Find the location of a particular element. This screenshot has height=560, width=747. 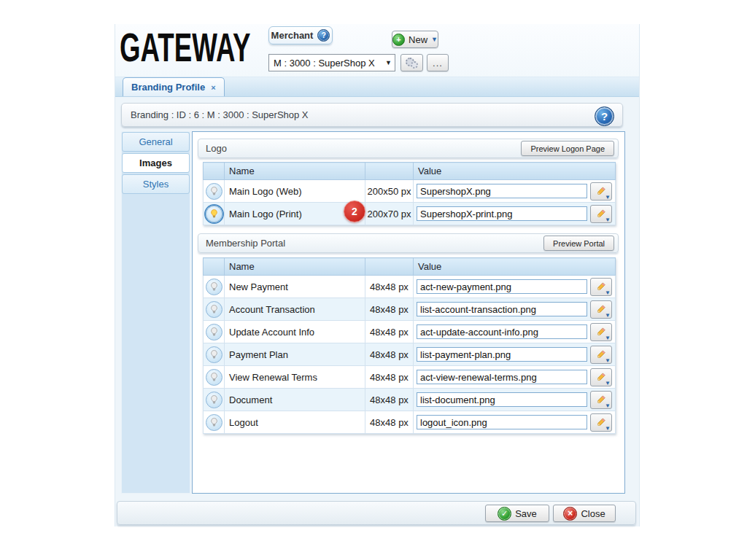

tab-close-icon: × is located at coordinates (213, 88).